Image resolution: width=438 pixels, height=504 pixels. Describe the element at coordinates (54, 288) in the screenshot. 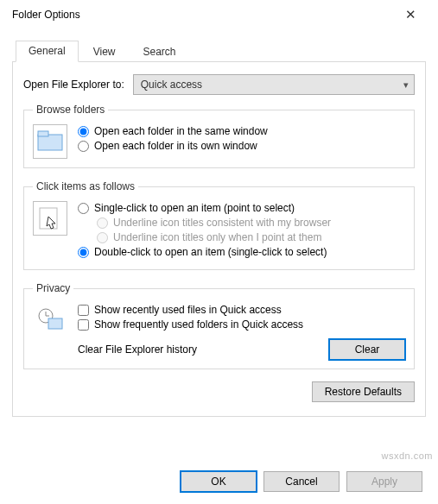

I see `privacy-legend: Privacy` at that location.